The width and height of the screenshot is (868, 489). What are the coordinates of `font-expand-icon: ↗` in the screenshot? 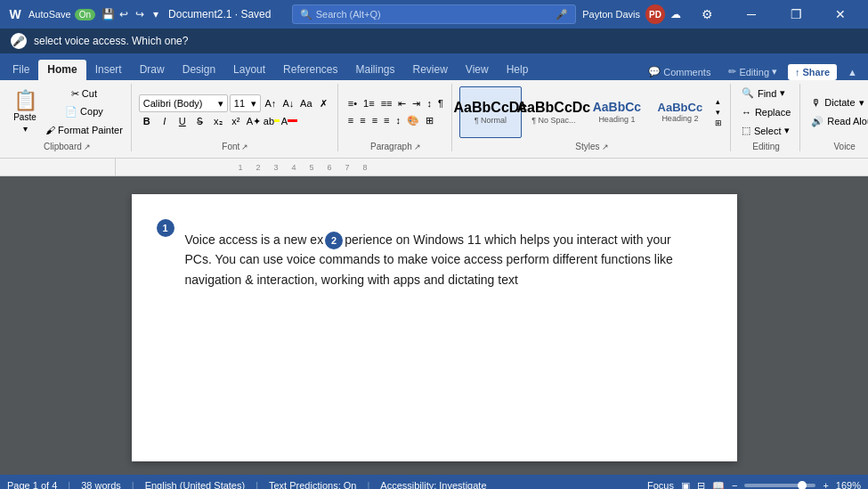 It's located at (245, 147).